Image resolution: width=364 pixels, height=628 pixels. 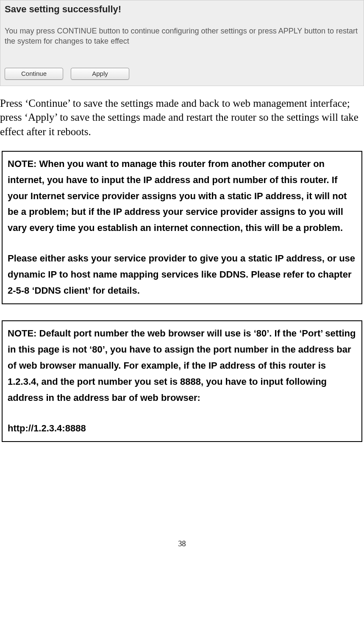 I want to click on note2-paragraph1: NOTE: Default port number the web browse…, so click(x=182, y=365).